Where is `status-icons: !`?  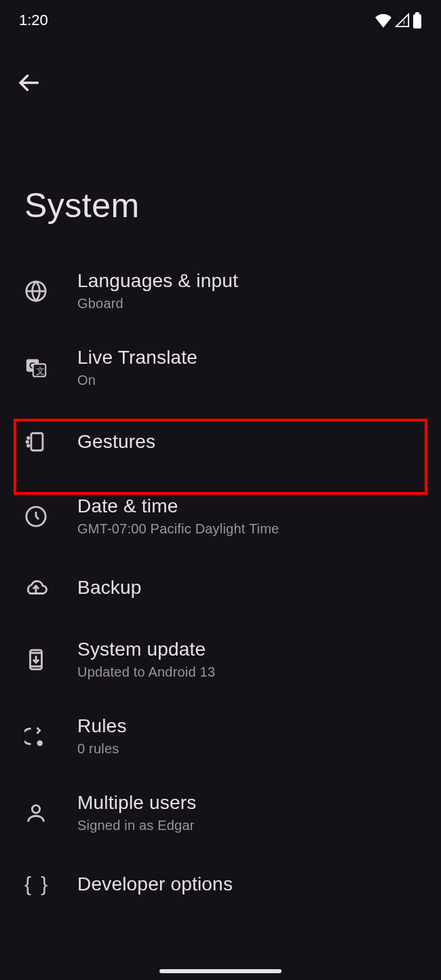 status-icons: ! is located at coordinates (398, 20).